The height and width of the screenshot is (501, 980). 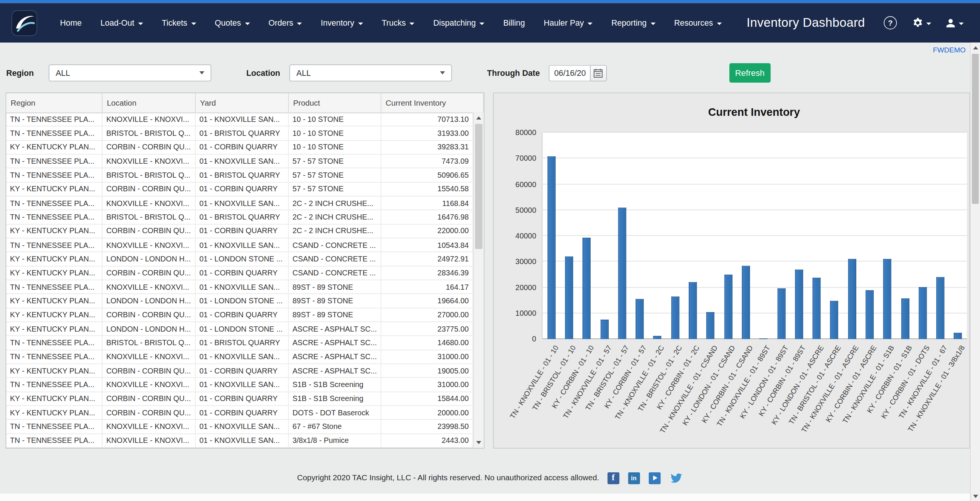 What do you see at coordinates (427, 189) in the screenshot?
I see `table-cell: 15540.58` at bounding box center [427, 189].